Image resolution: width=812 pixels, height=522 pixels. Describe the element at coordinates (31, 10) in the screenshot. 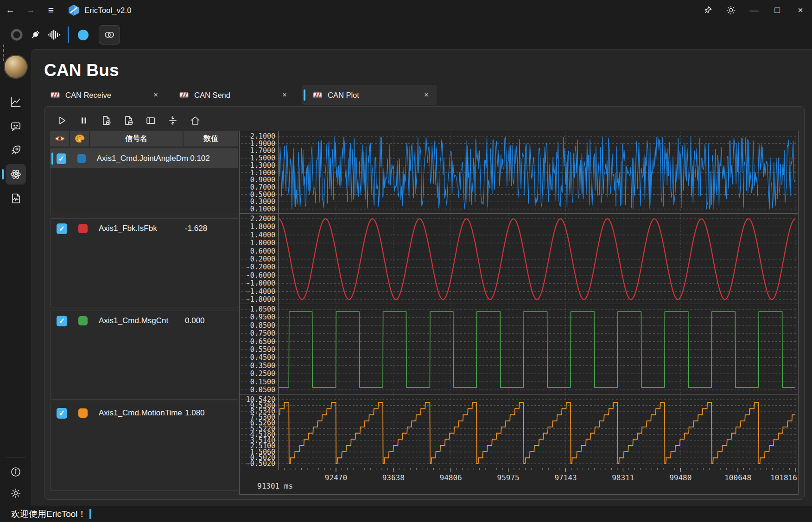

I see `forward-button: →` at that location.